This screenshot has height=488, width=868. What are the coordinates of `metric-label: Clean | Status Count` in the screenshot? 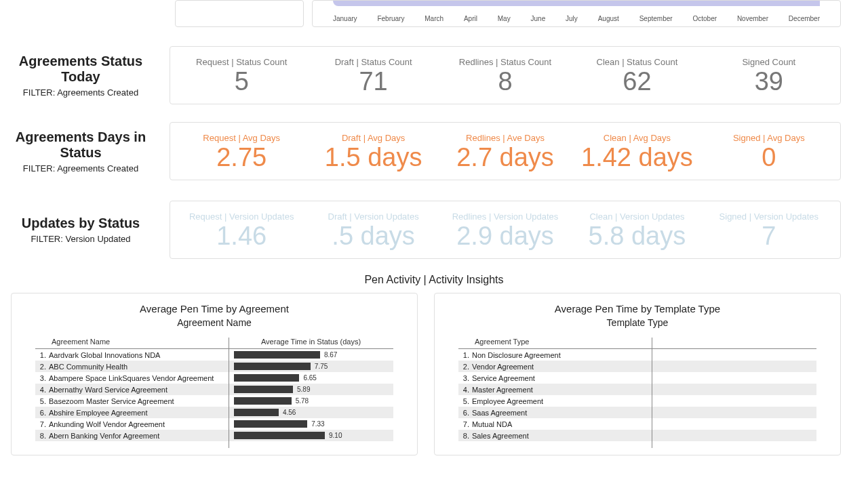 It's located at (637, 62).